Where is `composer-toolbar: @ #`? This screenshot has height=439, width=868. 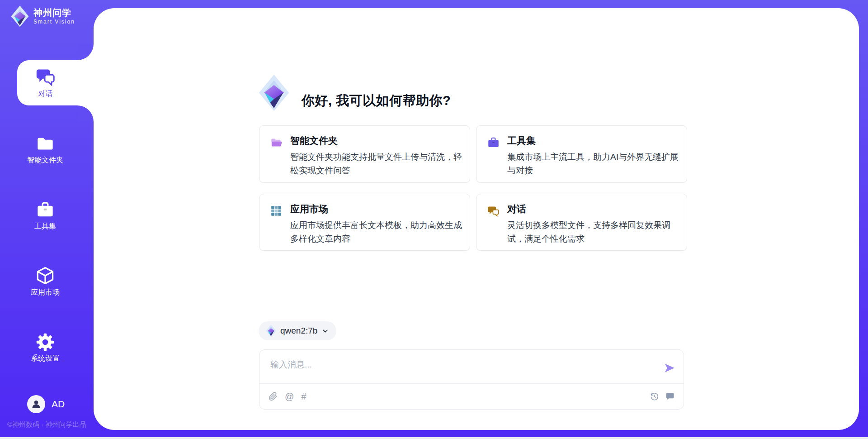 composer-toolbar: @ # is located at coordinates (472, 396).